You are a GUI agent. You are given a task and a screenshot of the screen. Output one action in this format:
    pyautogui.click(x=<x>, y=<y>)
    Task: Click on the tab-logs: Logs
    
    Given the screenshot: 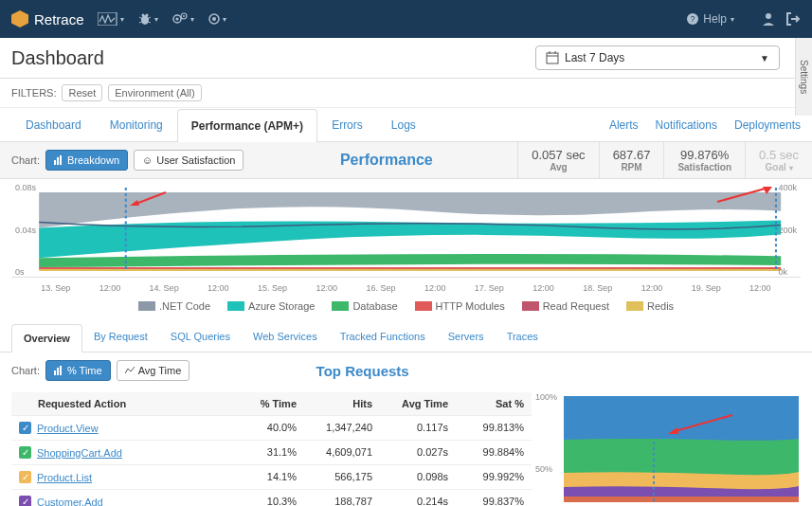 What is the action you would take?
    pyautogui.click(x=404, y=125)
    